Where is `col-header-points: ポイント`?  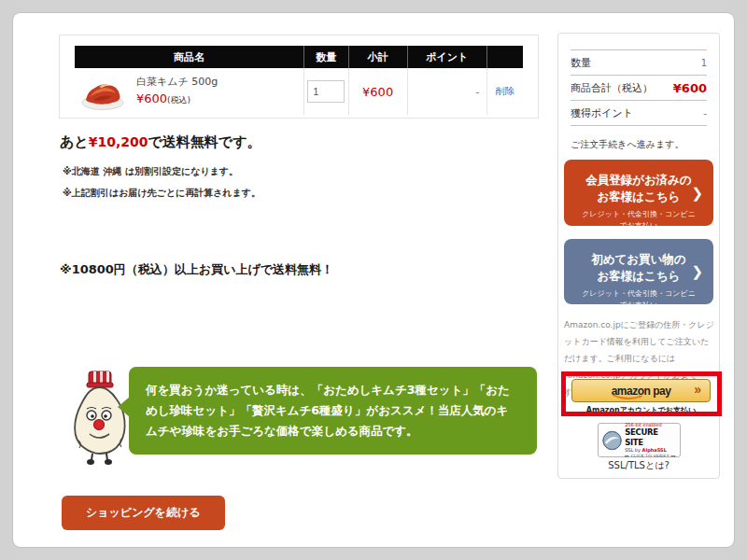
col-header-points: ポイント is located at coordinates (447, 57).